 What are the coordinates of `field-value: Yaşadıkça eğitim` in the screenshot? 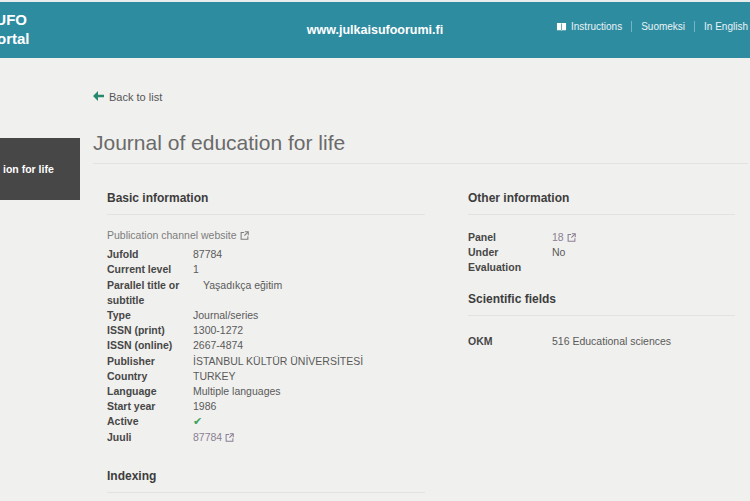 It's located at (242, 286).